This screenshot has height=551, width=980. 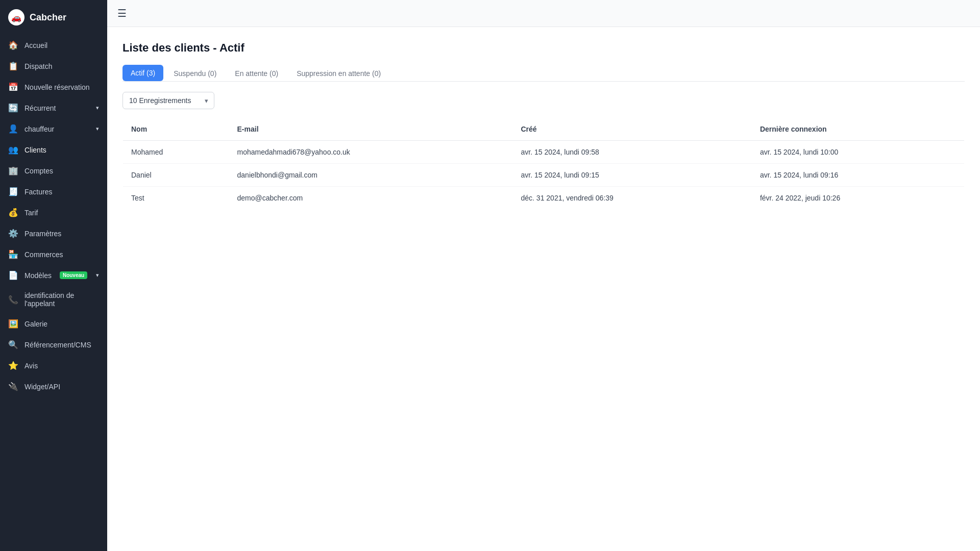 What do you see at coordinates (13, 234) in the screenshot?
I see `settings-icon: ⚙️` at bounding box center [13, 234].